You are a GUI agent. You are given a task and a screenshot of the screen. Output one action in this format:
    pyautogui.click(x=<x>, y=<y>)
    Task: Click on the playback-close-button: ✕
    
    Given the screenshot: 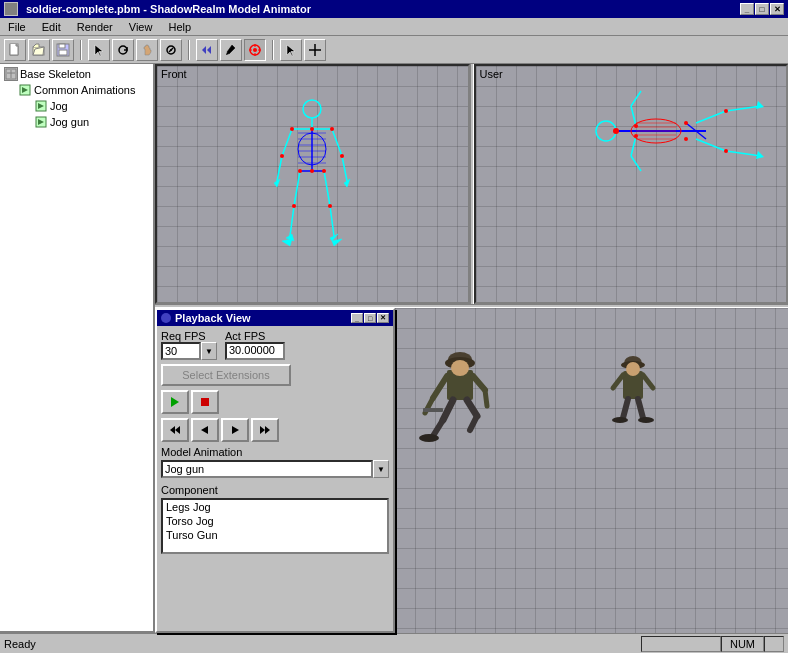 What is the action you would take?
    pyautogui.click(x=383, y=318)
    